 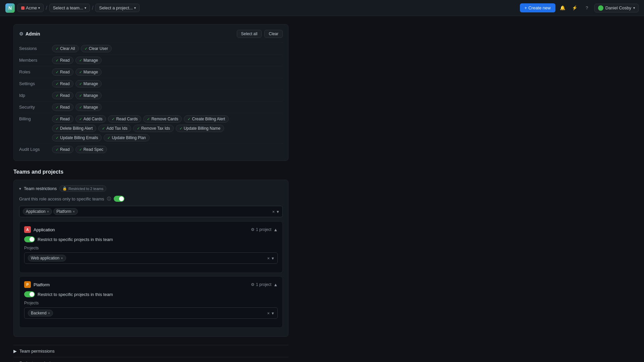 What do you see at coordinates (135, 8) in the screenshot?
I see `project-chevron-icon: ▾` at bounding box center [135, 8].